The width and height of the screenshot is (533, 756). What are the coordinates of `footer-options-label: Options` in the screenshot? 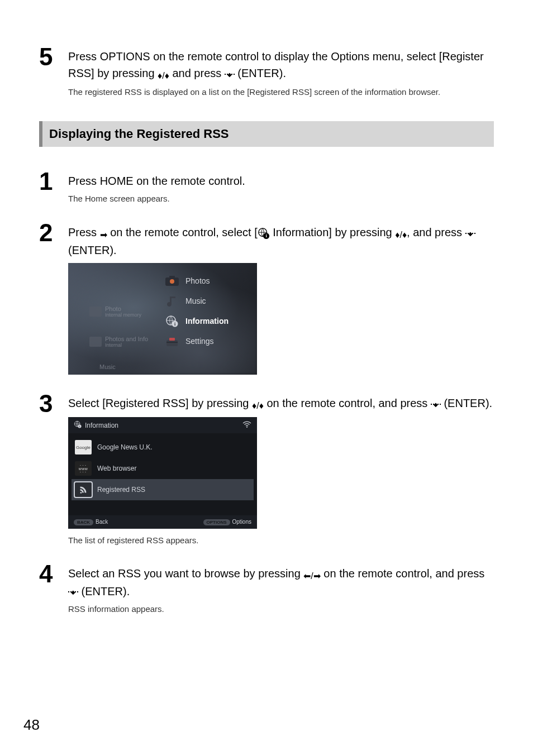 It's located at (242, 521).